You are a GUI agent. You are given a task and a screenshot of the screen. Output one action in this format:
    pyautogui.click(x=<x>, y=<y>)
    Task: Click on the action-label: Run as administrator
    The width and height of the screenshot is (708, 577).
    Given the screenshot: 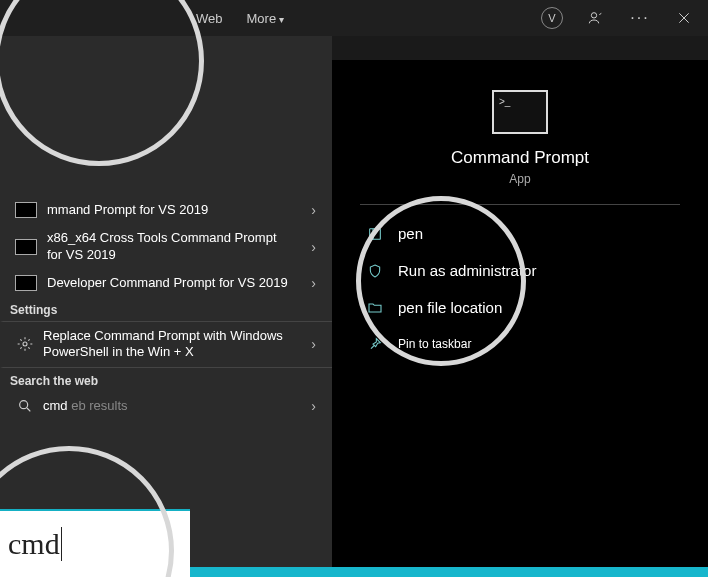 What is the action you would take?
    pyautogui.click(x=467, y=270)
    